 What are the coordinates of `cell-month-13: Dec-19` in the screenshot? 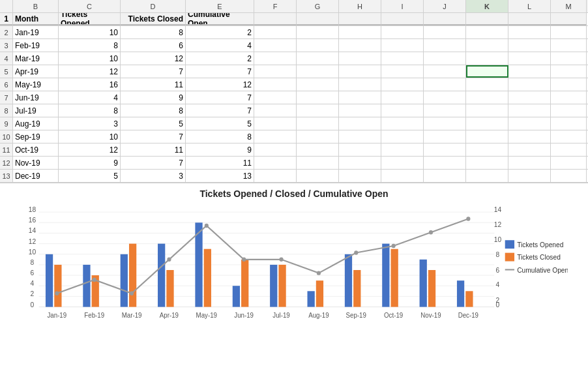 It's located at (36, 176).